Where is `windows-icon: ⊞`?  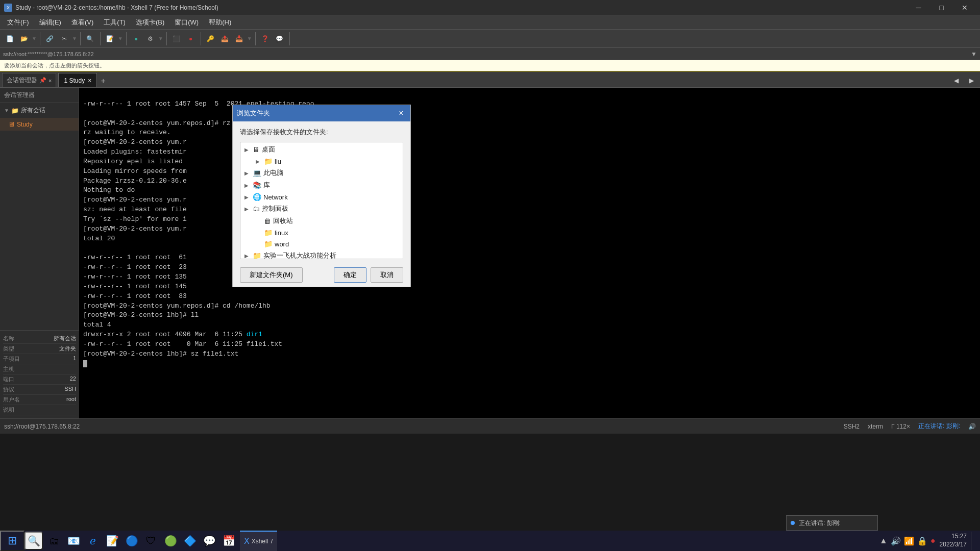
windows-icon: ⊞ is located at coordinates (12, 541).